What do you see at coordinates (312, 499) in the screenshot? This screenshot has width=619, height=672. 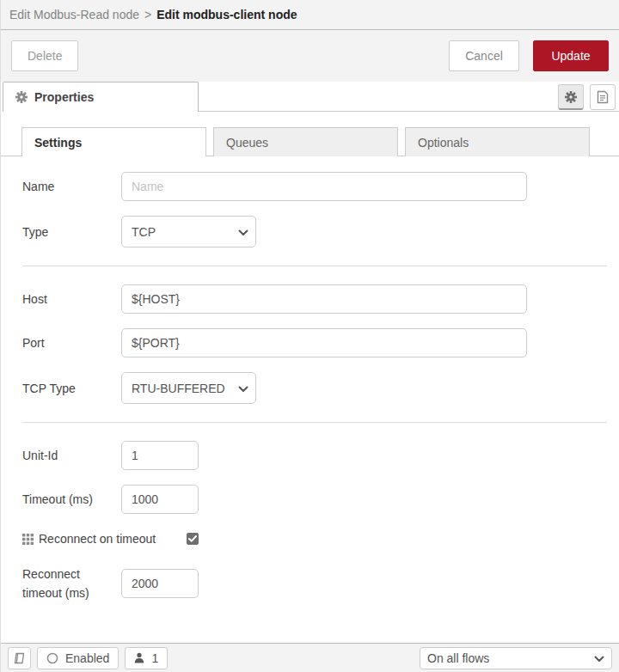 I see `timeout-row: Timeout (ms)` at bounding box center [312, 499].